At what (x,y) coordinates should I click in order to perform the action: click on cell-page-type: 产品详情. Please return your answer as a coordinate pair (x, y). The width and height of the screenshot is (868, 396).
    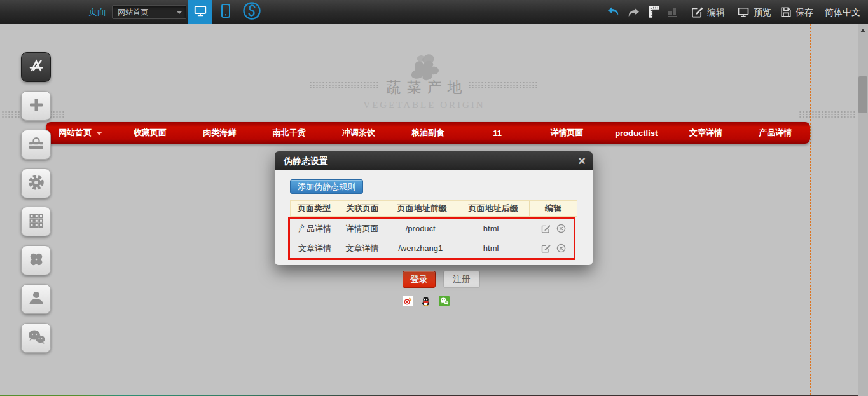
    Looking at the image, I should click on (313, 229).